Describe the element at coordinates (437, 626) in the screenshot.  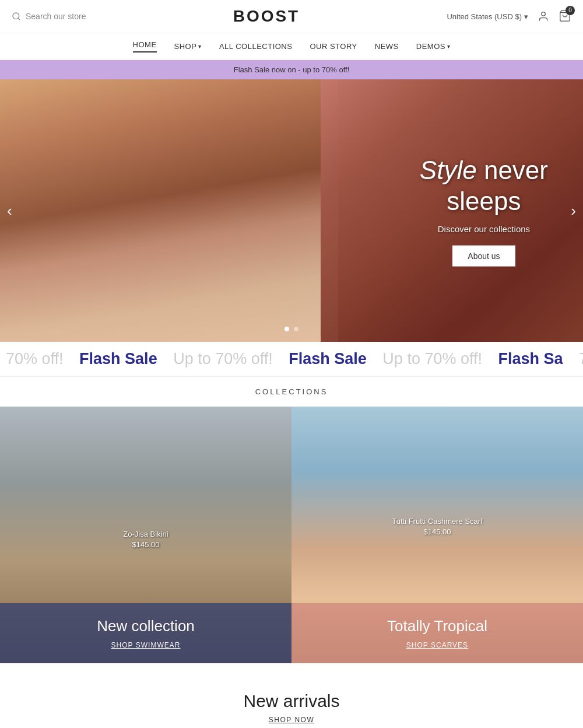
I see `tropical-title: Totally Tropical` at that location.